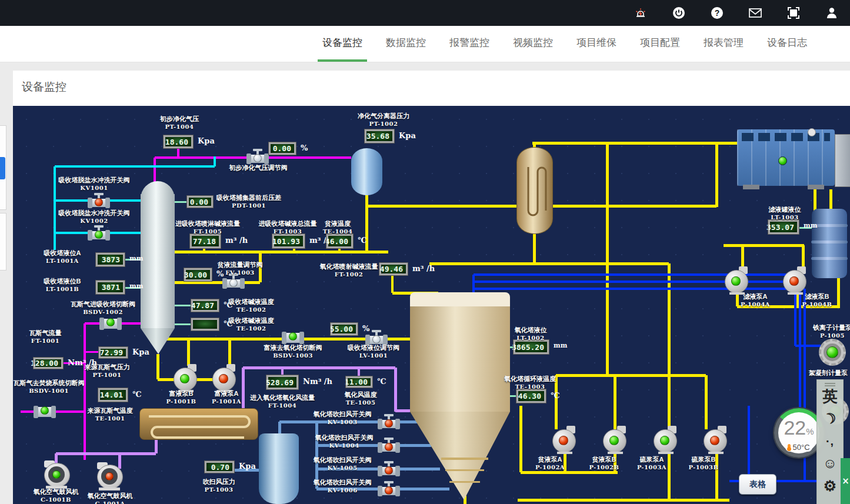  What do you see at coordinates (535, 191) in the screenshot?
I see `vessel-hx` at bounding box center [535, 191].